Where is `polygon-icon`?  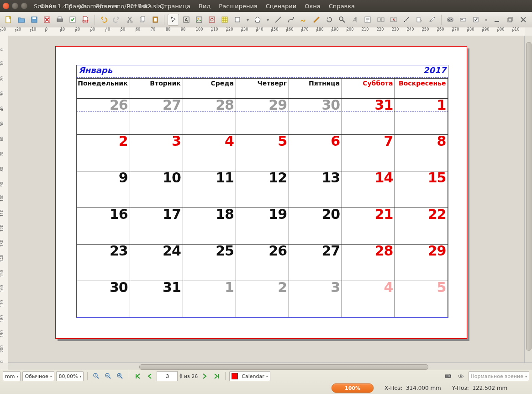
polygon-icon is located at coordinates (258, 20).